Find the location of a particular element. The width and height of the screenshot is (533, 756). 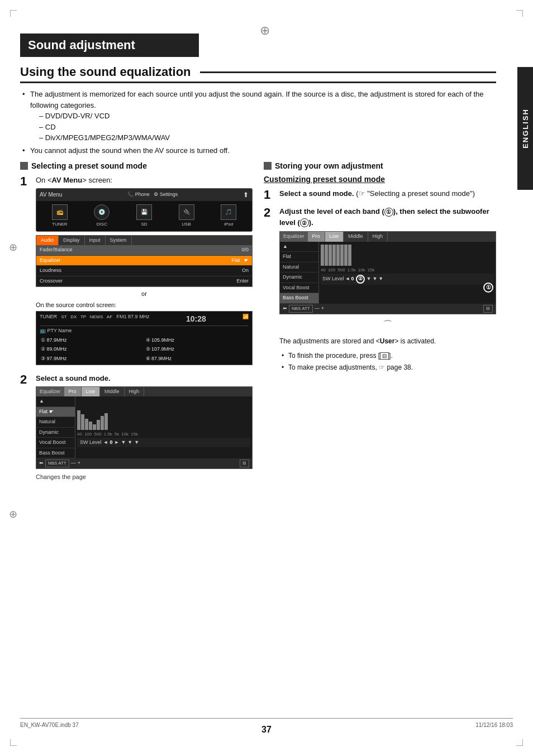

eq-modes-right: ▲ Flat Natural Dynamic Vocal Boost Bass … is located at coordinates (299, 272).